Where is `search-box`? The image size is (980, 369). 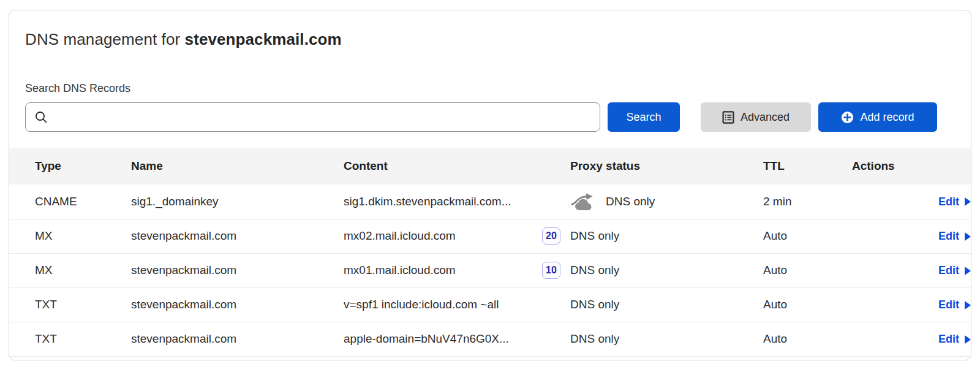 search-box is located at coordinates (312, 117).